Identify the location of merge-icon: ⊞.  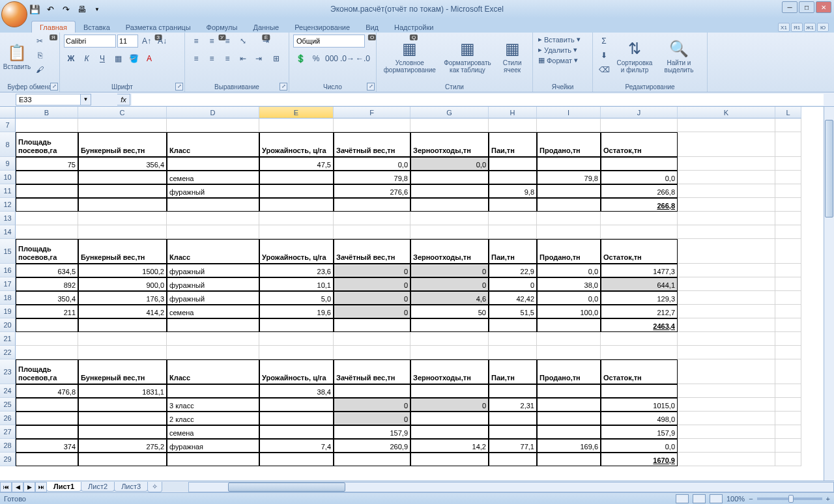
(276, 59).